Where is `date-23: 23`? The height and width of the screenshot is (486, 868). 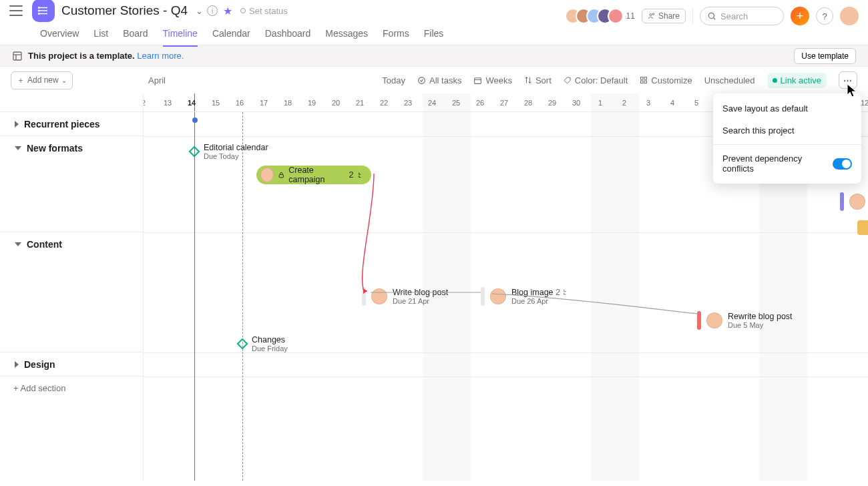
date-23: 23 is located at coordinates (408, 103).